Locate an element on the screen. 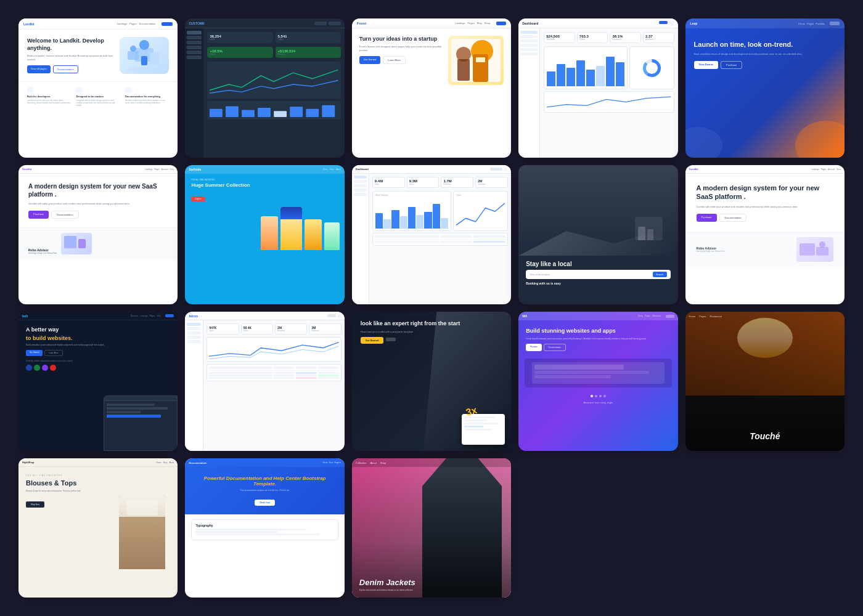  bolt-learn-more: Learn More is located at coordinates (53, 353).